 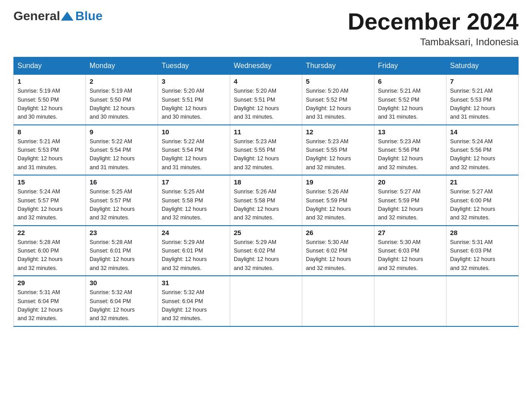 What do you see at coordinates (50, 256) in the screenshot?
I see `day-info: Sunrise: 5:28 AMSunset: 6:00 PMDaylight:…` at bounding box center [50, 256].